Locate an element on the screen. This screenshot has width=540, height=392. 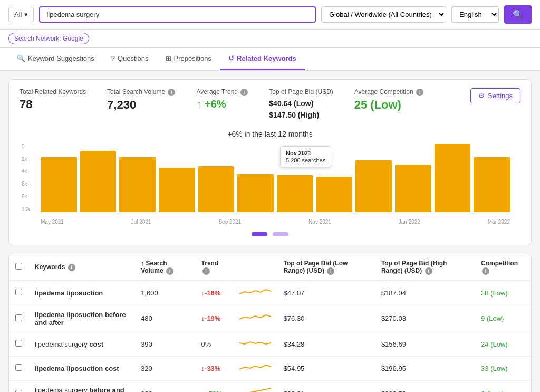
search-button: 🔍 is located at coordinates (518, 15).